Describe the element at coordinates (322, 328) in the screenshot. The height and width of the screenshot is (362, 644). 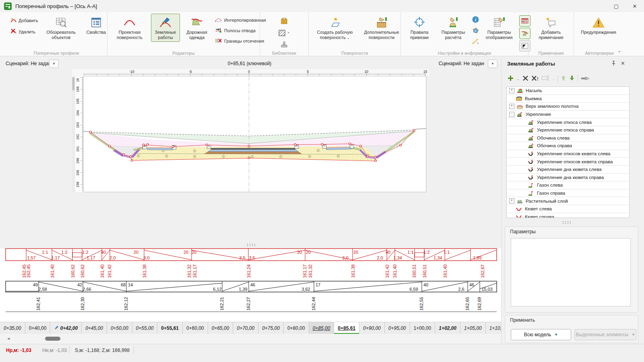
I see `station-tab: 0+85,00` at that location.